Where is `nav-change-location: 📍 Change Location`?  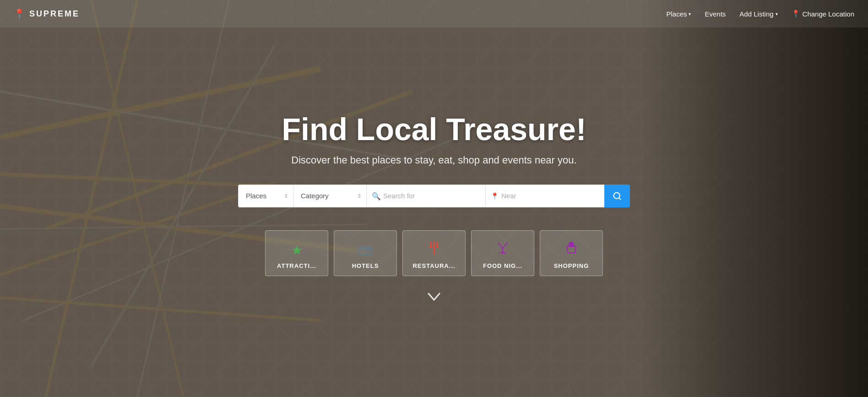 nav-change-location: 📍 Change Location is located at coordinates (823, 14).